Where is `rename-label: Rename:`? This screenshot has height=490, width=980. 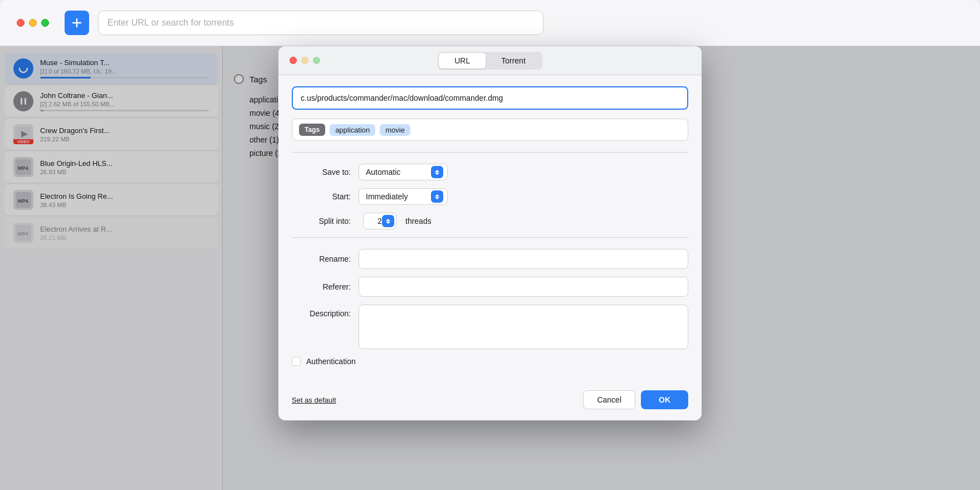 rename-label: Rename: is located at coordinates (325, 259).